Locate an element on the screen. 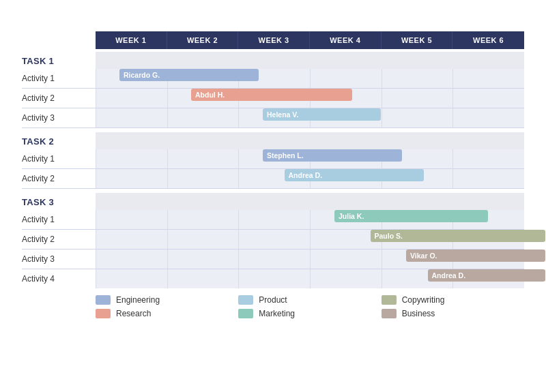 The image size is (546, 392). week-header-3: WEEK 3 is located at coordinates (274, 40).